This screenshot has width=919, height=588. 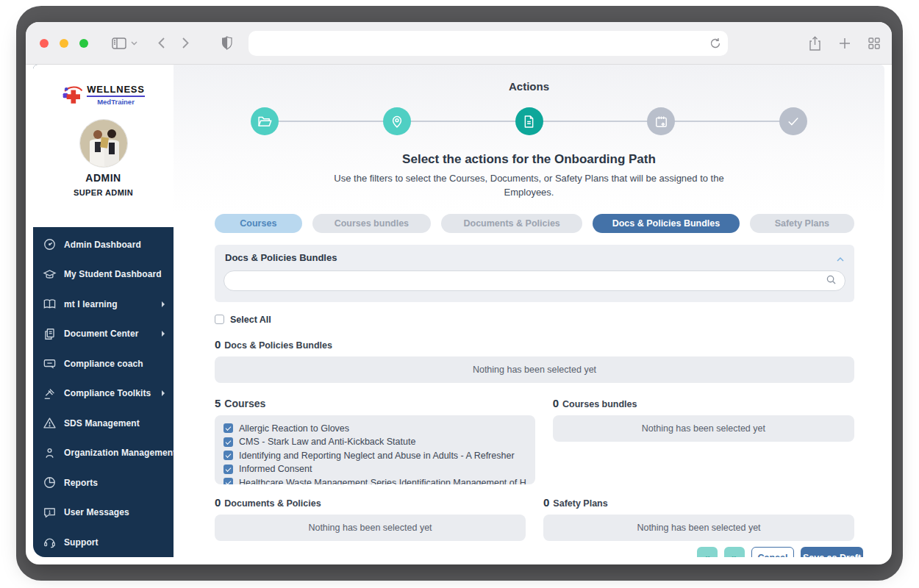 I want to click on sidebar-item-user-messages: User Messages, so click(x=103, y=513).